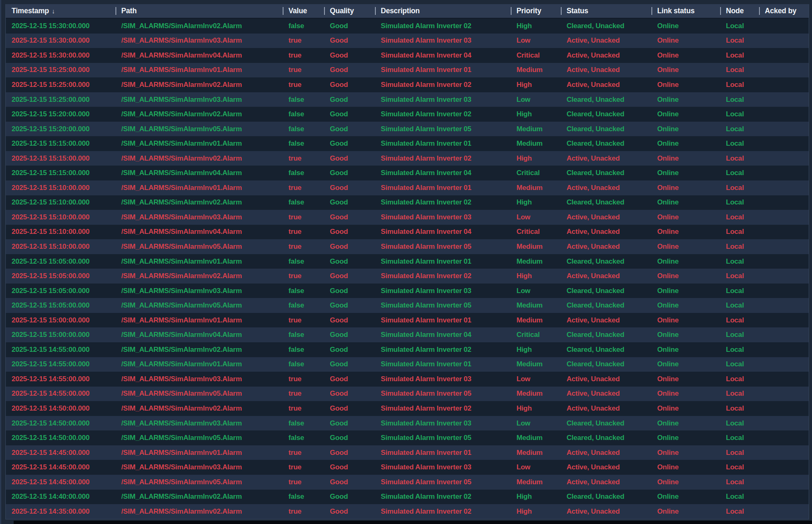 Image resolution: width=812 pixels, height=524 pixels. What do you see at coordinates (199, 438) in the screenshot?
I see `cell-path: /SIM_ALARMS/SimAlarmInv05.Alarm` at bounding box center [199, 438].